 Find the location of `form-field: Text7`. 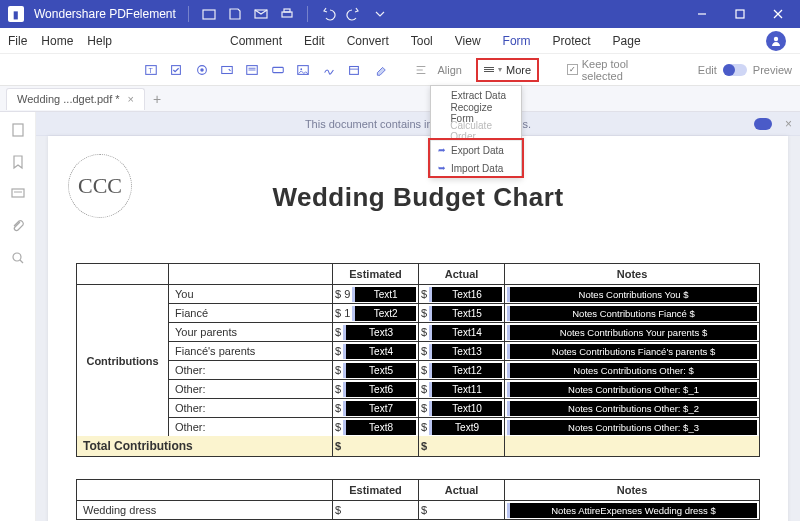

form-field: Text7 is located at coordinates (380, 408).